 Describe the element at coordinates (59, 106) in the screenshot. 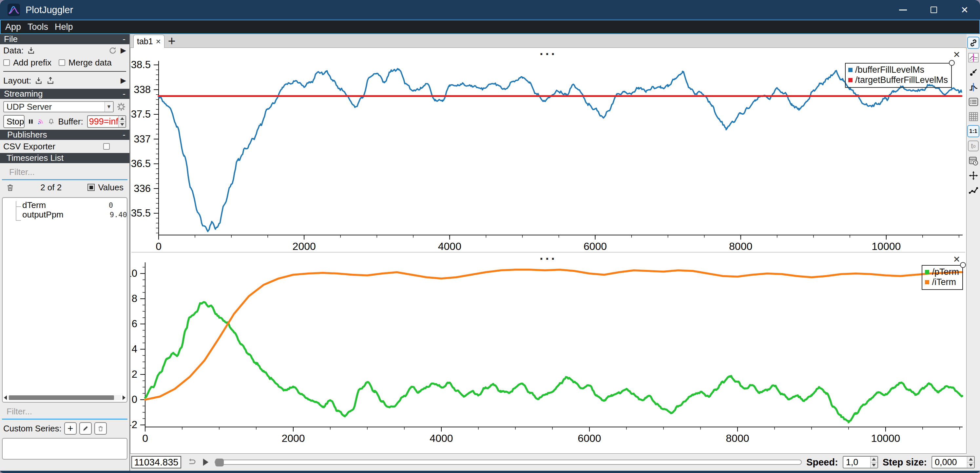

I see `streaming-source-select: UDP Server ▼` at that location.